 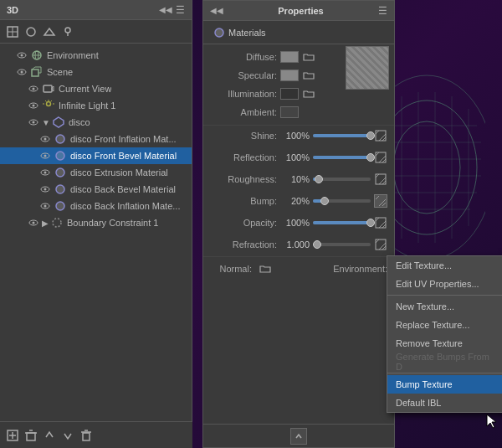 What do you see at coordinates (33, 106) in the screenshot?
I see `vis-light-icon` at bounding box center [33, 106].